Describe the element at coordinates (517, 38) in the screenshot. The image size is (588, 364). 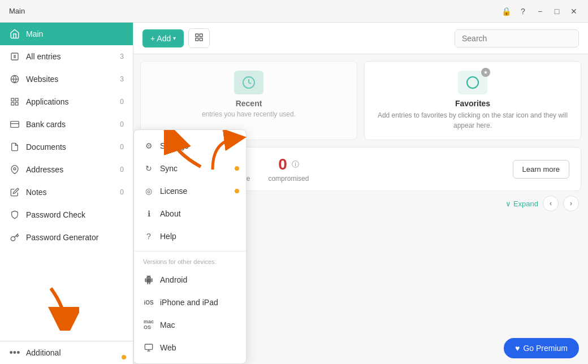
I see `search-box` at that location.